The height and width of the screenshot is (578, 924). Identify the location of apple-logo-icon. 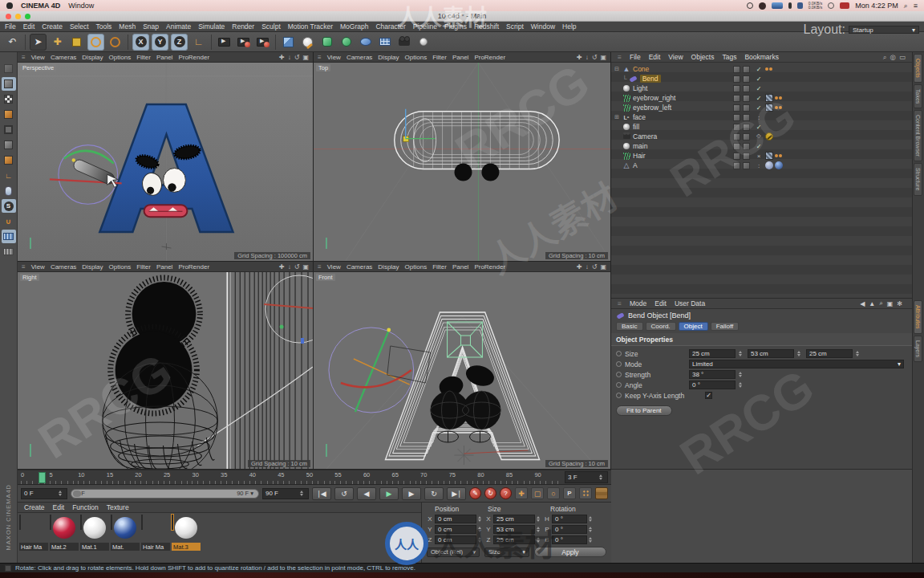
(10, 6).